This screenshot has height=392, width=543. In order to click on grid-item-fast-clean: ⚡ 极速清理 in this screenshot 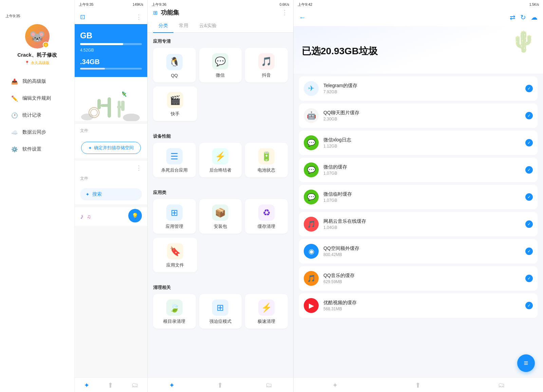, I will do `click(266, 311)`.